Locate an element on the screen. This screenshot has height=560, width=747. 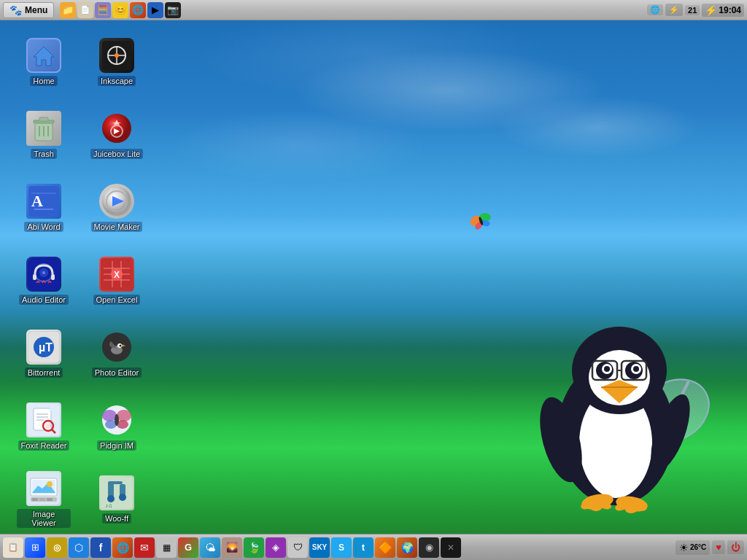
desktop-icon-imageviewer: Image Viewer is located at coordinates (44, 499).